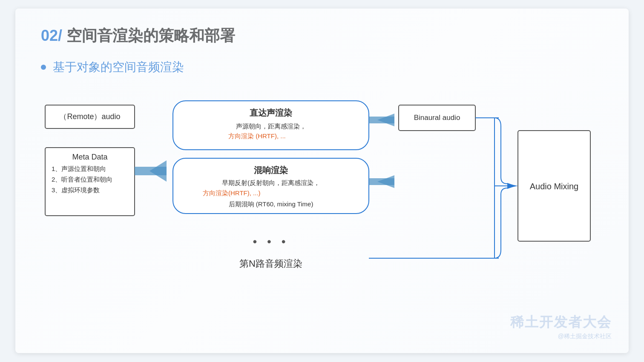 The width and height of the screenshot is (644, 362). Describe the element at coordinates (118, 67) in the screenshot. I see `subtitle-text: 基于对象的空间音频渲染` at that location.